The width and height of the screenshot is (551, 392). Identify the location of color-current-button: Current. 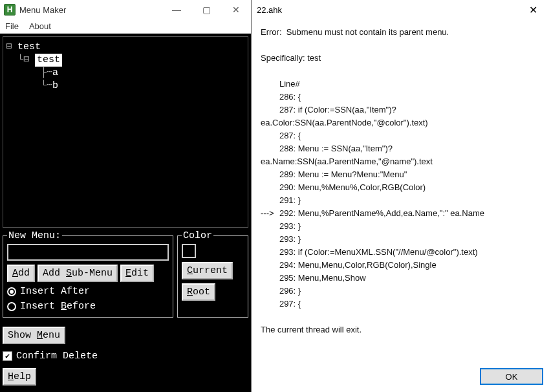
(207, 270).